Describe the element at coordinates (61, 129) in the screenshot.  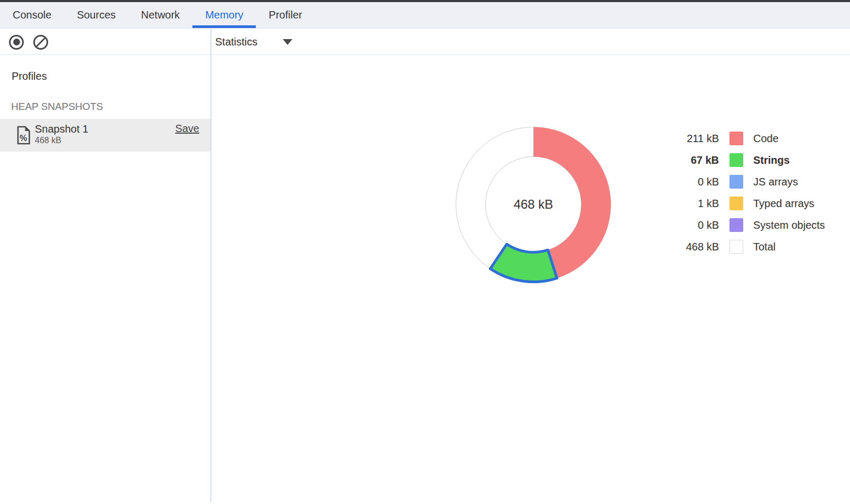
I see `snapshot-title: Snapshot 1` at that location.